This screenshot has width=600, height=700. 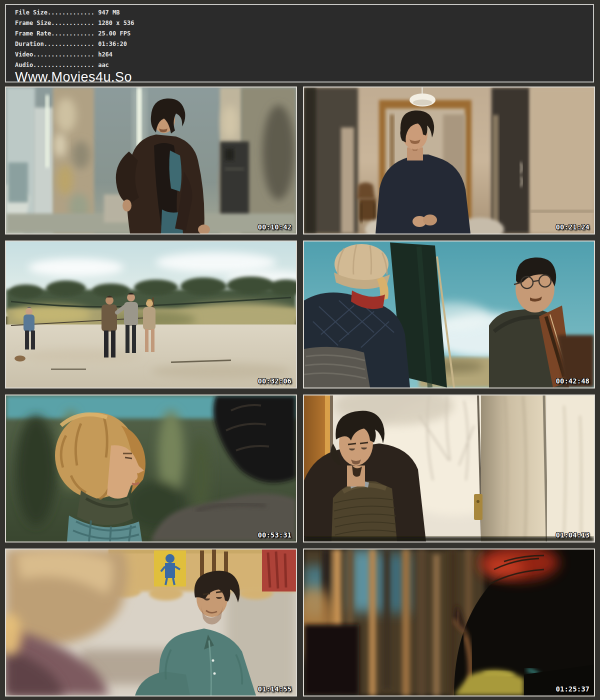 I want to click on screenshot-thumb-2: 00:21:24, so click(x=449, y=160).